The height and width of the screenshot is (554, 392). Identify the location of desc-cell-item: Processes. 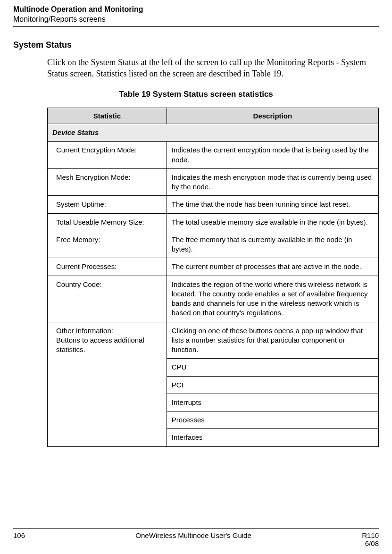
(273, 420).